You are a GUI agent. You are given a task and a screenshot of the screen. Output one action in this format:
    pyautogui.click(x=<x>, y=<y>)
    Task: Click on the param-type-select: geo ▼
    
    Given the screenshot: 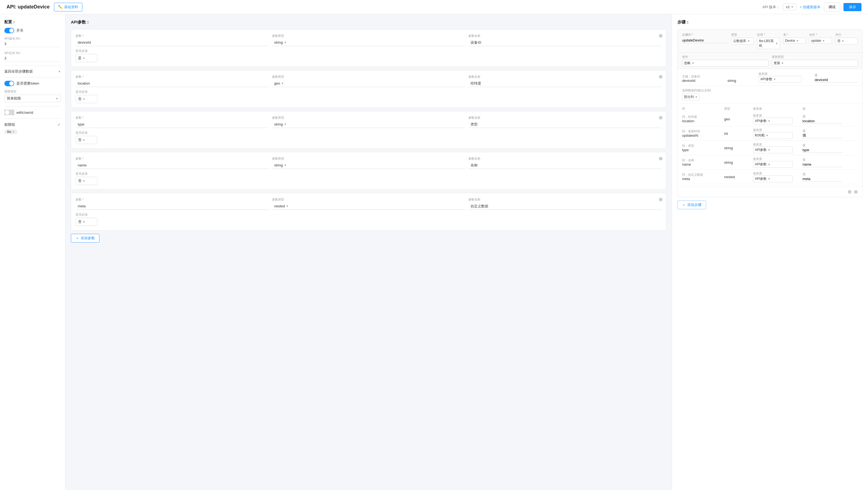 What is the action you would take?
    pyautogui.click(x=369, y=84)
    